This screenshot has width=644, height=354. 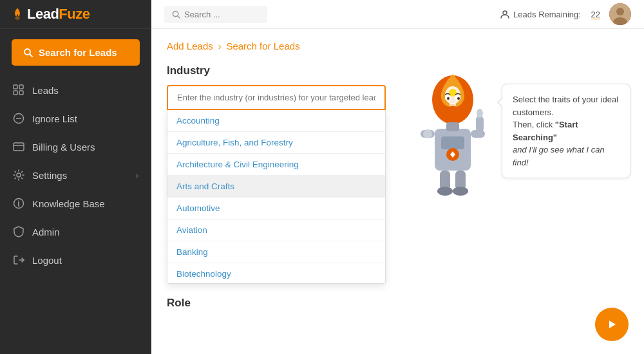 I want to click on mascot-figure, so click(x=453, y=162).